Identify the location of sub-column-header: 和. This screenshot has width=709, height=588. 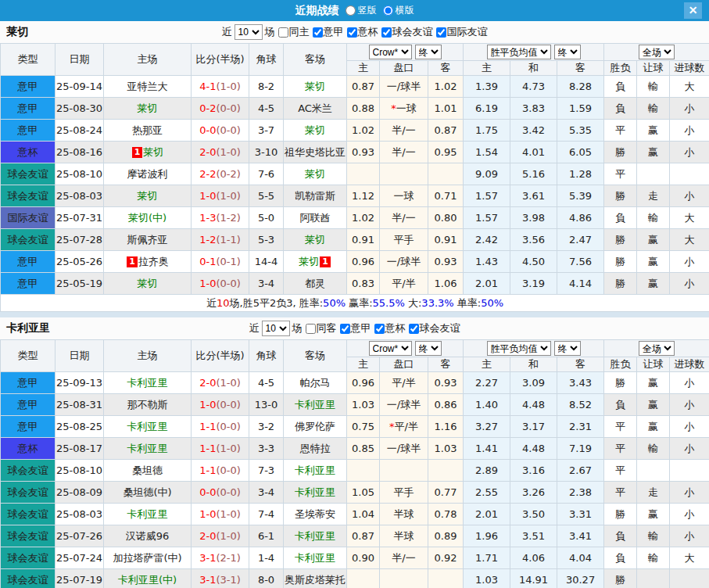
(534, 69).